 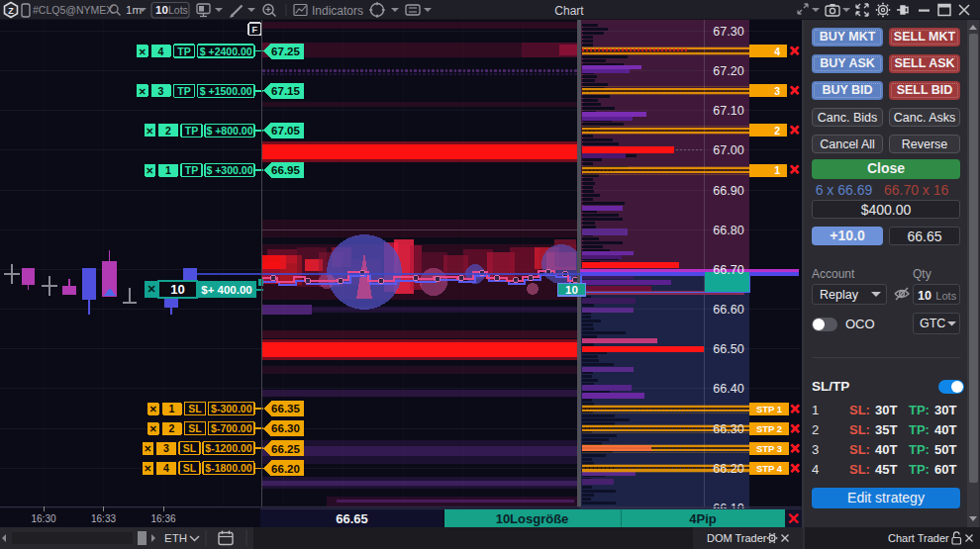 What do you see at coordinates (162, 518) in the screenshot?
I see `svg-text: 16:36` at bounding box center [162, 518].